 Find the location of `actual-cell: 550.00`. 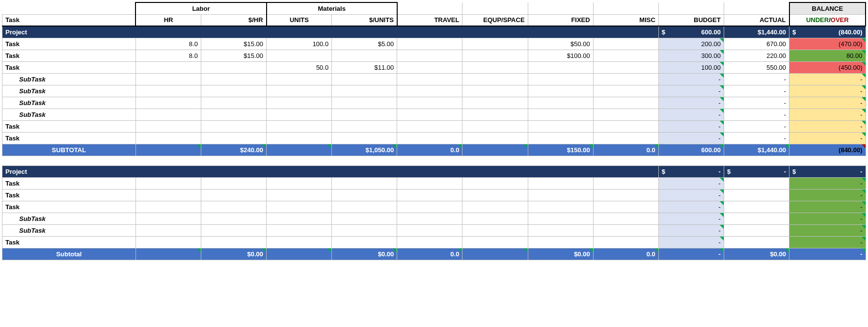

actual-cell: 550.00 is located at coordinates (756, 67).